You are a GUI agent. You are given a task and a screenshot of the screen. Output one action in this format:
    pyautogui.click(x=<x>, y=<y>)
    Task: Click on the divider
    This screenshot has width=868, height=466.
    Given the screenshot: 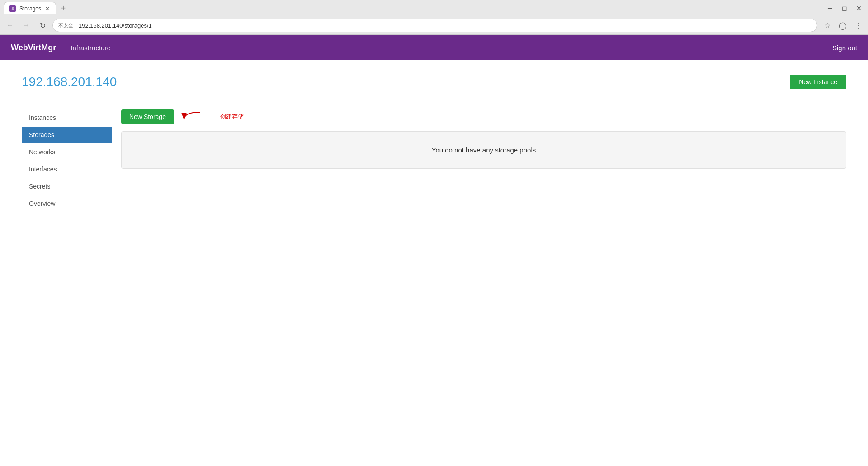 What is the action you would take?
    pyautogui.click(x=434, y=100)
    